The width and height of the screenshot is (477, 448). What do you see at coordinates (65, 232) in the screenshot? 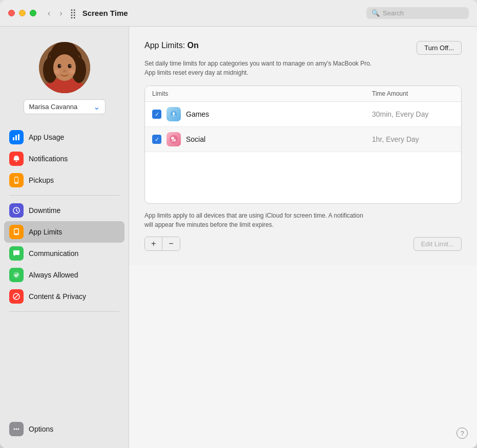
I see `sidebar-item-app-limits: App Limits` at bounding box center [65, 232].